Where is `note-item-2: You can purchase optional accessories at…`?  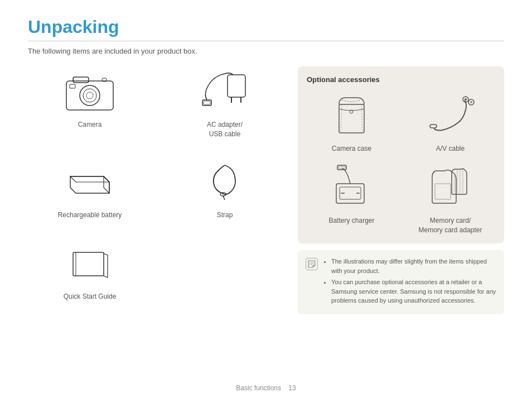
note-item-2: You can purchase optional accessories at… is located at coordinates (414, 291).